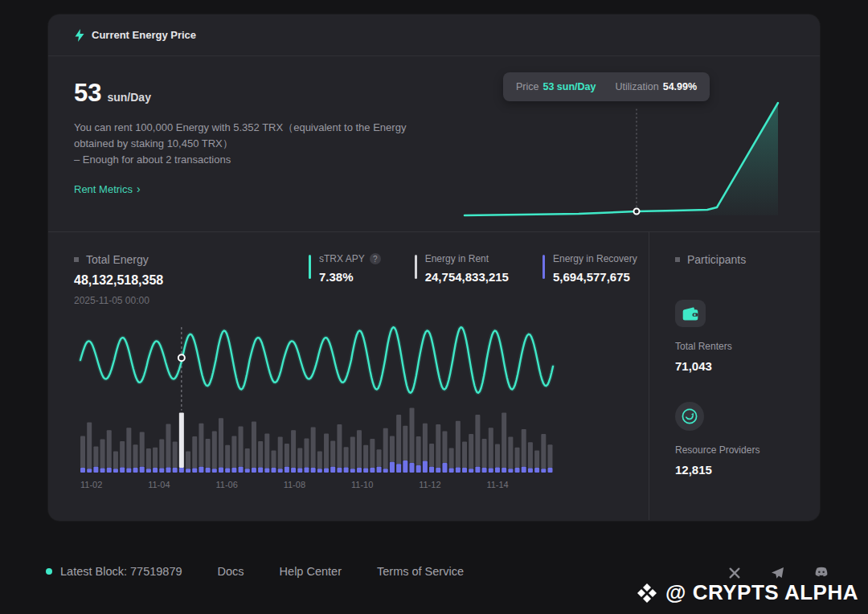 The width and height of the screenshot is (868, 614). What do you see at coordinates (434, 35) in the screenshot?
I see `card-header: Current Energy Price` at bounding box center [434, 35].